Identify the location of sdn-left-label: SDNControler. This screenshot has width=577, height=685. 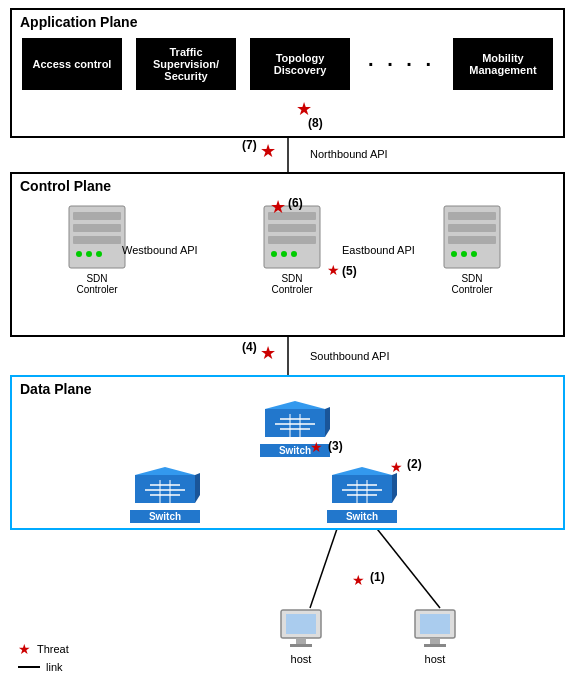
(97, 284).